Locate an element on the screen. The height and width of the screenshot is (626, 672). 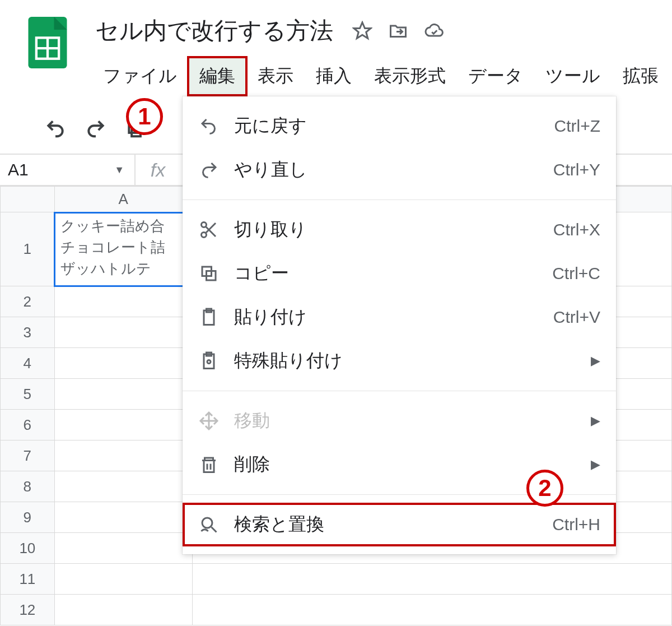
edit-menu-copy: コピー Ctrl+C is located at coordinates (399, 273).